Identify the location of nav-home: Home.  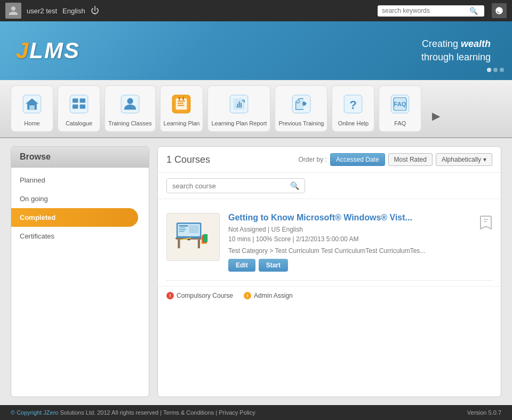
(32, 109).